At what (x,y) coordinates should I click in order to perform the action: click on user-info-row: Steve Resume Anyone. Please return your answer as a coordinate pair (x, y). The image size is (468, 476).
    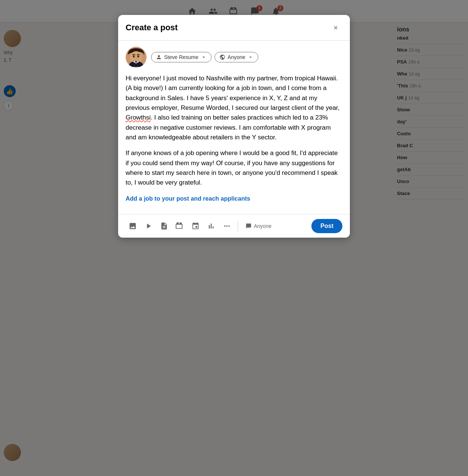
    Looking at the image, I should click on (234, 57).